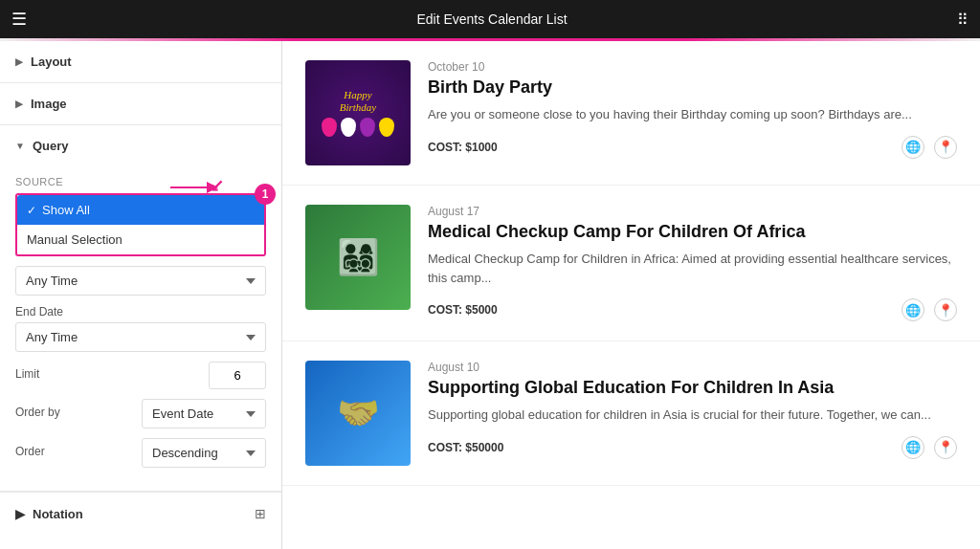  What do you see at coordinates (19, 61) in the screenshot?
I see `layout-arrow: ▶` at bounding box center [19, 61].